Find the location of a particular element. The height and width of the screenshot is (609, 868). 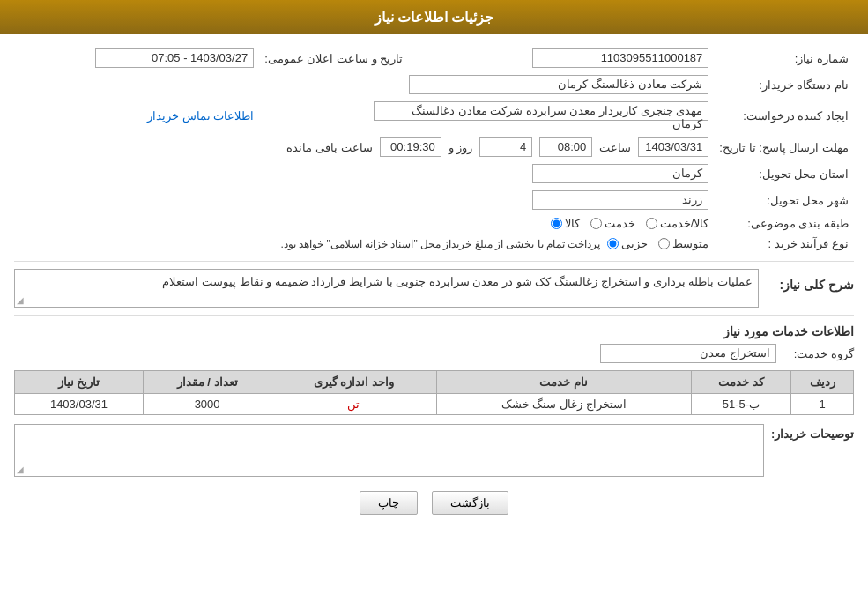

cell-radif: 1 is located at coordinates (823, 405).